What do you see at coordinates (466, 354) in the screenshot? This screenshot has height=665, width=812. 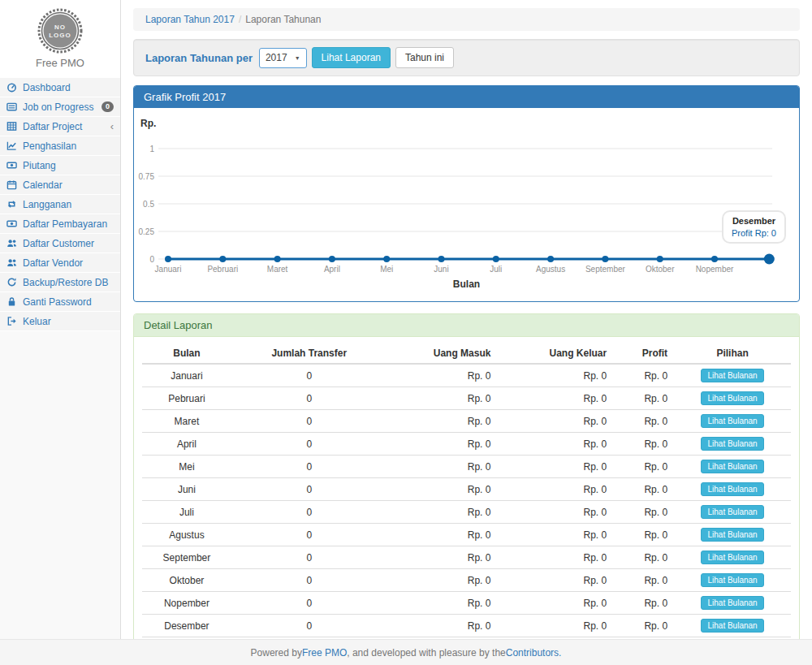 I see `table-header-row: BulanJumlah TransferUang MasukUang Kelua…` at bounding box center [466, 354].